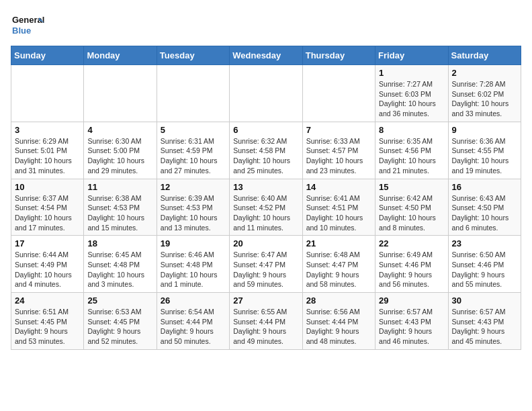 This screenshot has height=411, width=532. What do you see at coordinates (485, 130) in the screenshot?
I see `day-number: 9` at bounding box center [485, 130].